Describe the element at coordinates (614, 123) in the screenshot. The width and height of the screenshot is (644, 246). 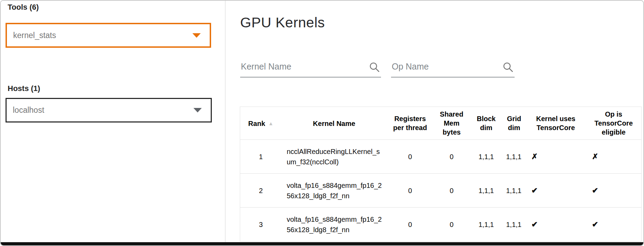
I see `column-header-op-is-tensorcore-eligible: Op is TensorCore eligible` at that location.